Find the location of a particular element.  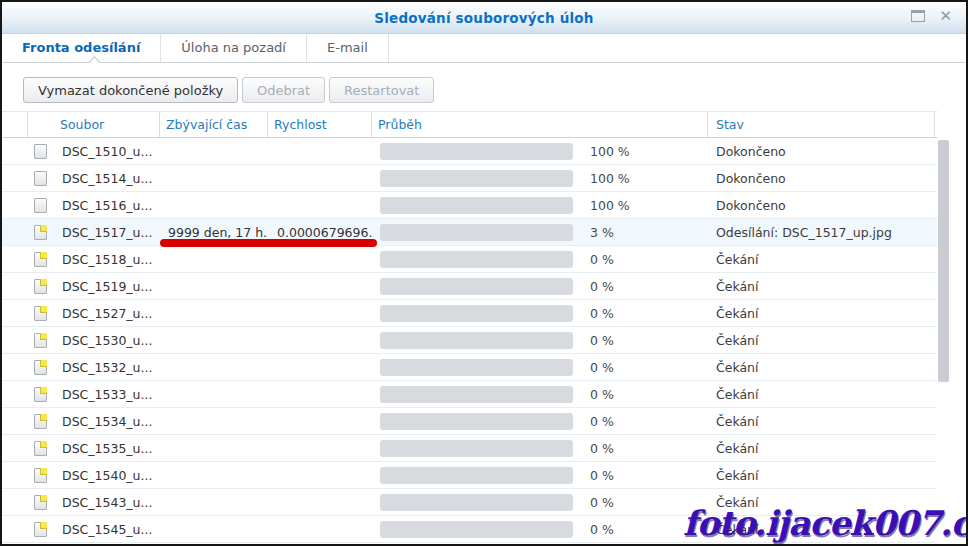

file-name: DSC_1527_u... is located at coordinates (107, 314).